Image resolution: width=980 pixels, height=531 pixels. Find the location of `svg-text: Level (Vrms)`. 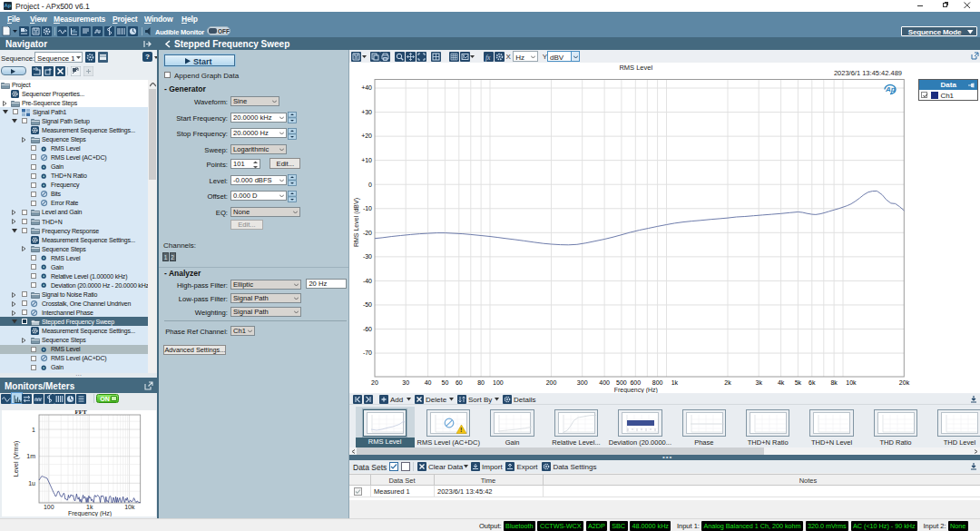

svg-text: Level (Vrms) is located at coordinates (16, 459).